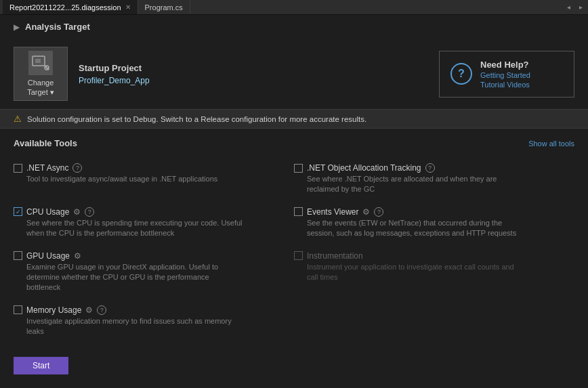  Describe the element at coordinates (434, 180) in the screenshot. I see `tool-net-object-allocation: .NET Object Allocation Tracking ? See wh…` at that location.